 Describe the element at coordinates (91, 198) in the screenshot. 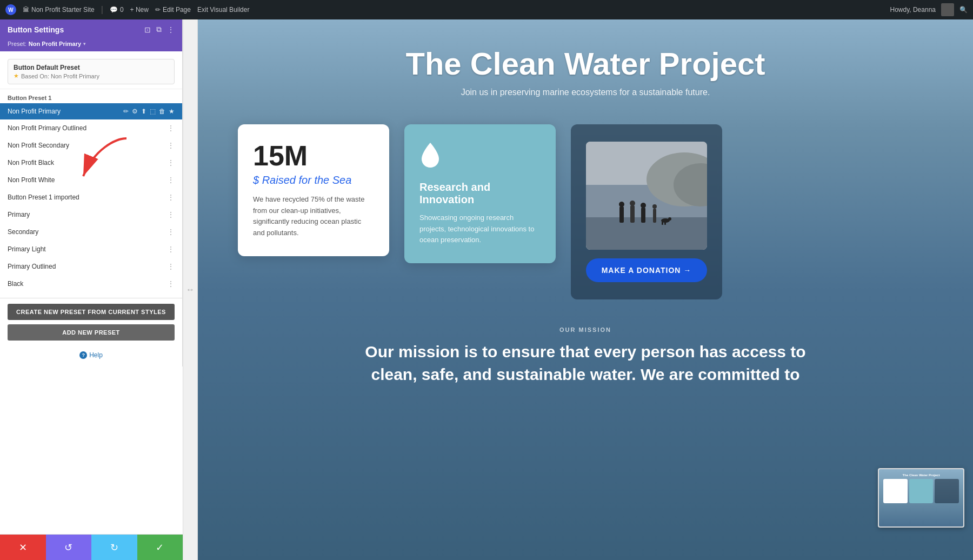

I see `presets-list: Non Profit Primary ✏ ⚙ ⬆ ⬚ 🗑 ★ Non Profi…` at that location.